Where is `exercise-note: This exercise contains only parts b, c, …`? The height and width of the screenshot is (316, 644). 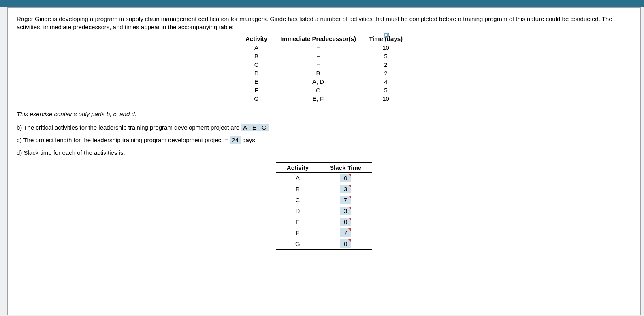
exercise-note: This exercise contains only parts b, c, … is located at coordinates (324, 114).